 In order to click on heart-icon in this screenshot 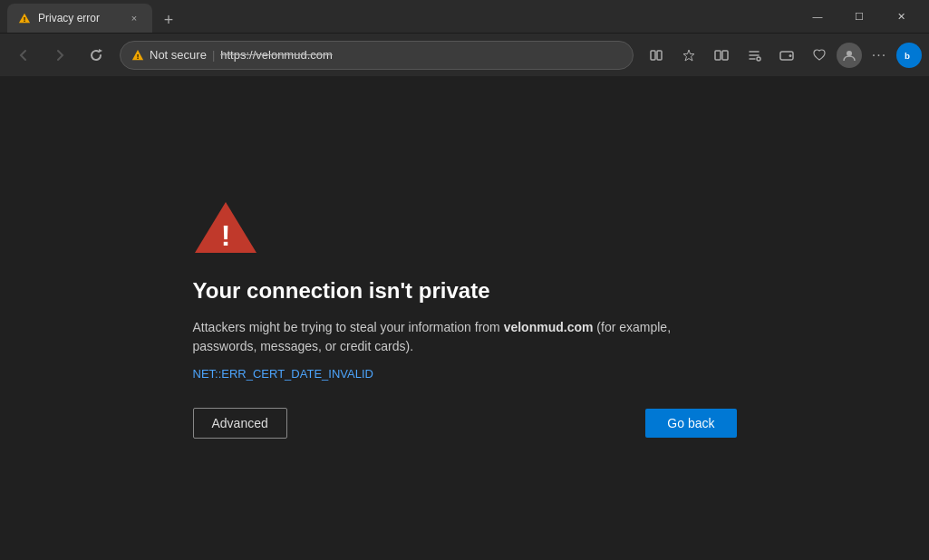, I will do `click(819, 55)`.